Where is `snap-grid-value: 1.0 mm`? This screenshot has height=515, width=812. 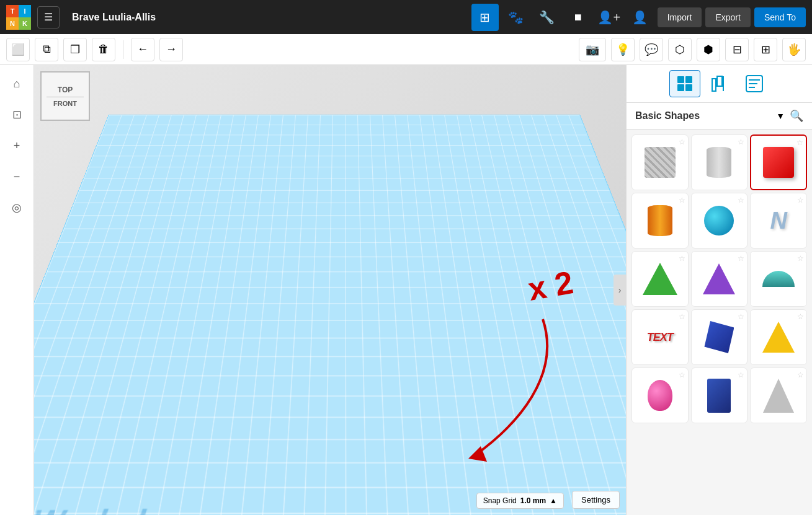
snap-grid-value: 1.0 mm is located at coordinates (533, 501).